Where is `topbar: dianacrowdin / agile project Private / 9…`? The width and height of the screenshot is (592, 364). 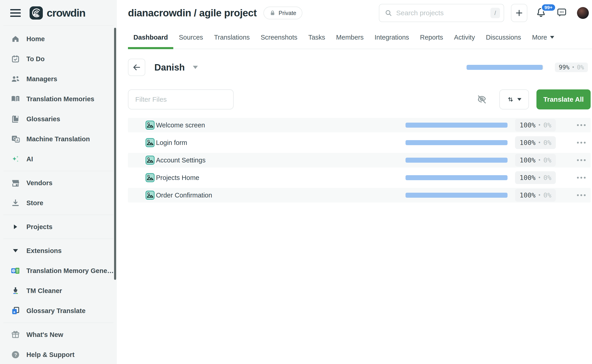 topbar: dianacrowdin / agile project Private / 9… is located at coordinates (354, 13).